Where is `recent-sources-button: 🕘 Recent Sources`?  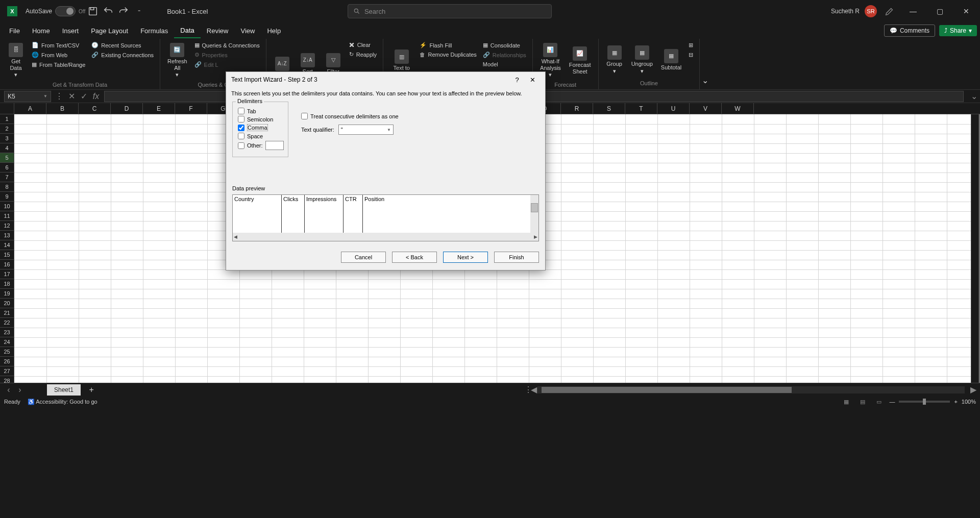
recent-sources-button: 🕘 Recent Sources is located at coordinates (122, 45).